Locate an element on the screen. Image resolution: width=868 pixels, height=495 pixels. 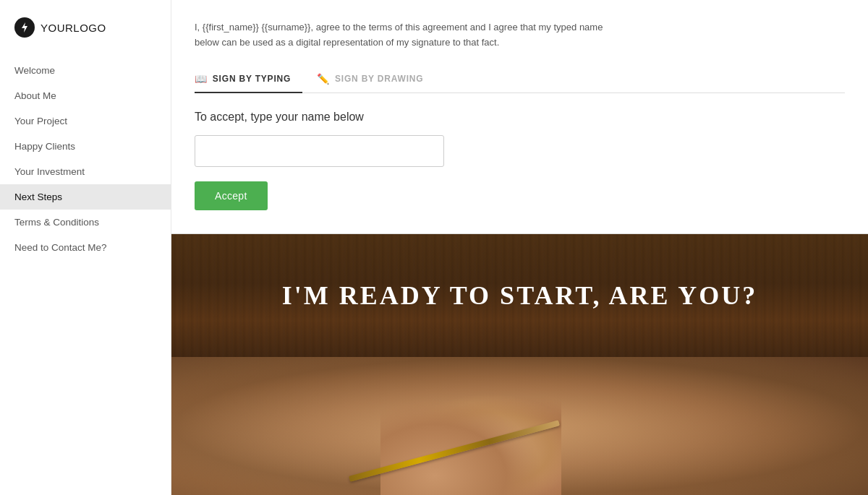
logo-area: YOURLOGO is located at coordinates (85, 29).